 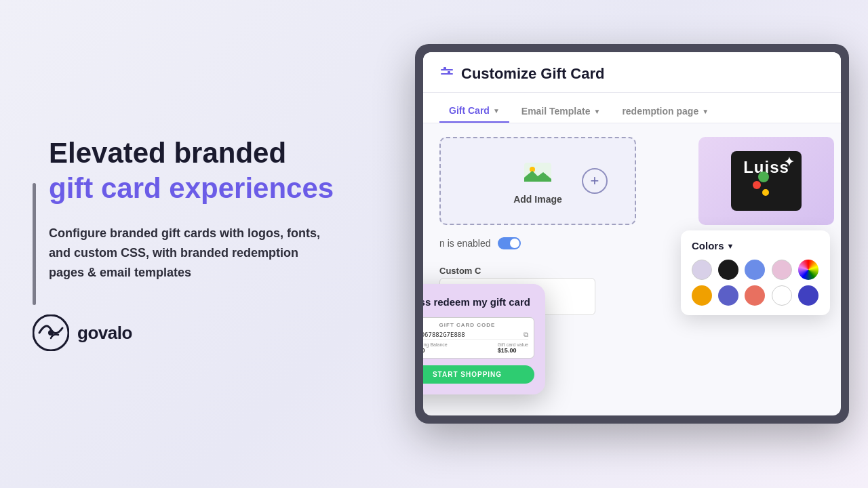 I want to click on logo-text: govalo, so click(x=104, y=333).